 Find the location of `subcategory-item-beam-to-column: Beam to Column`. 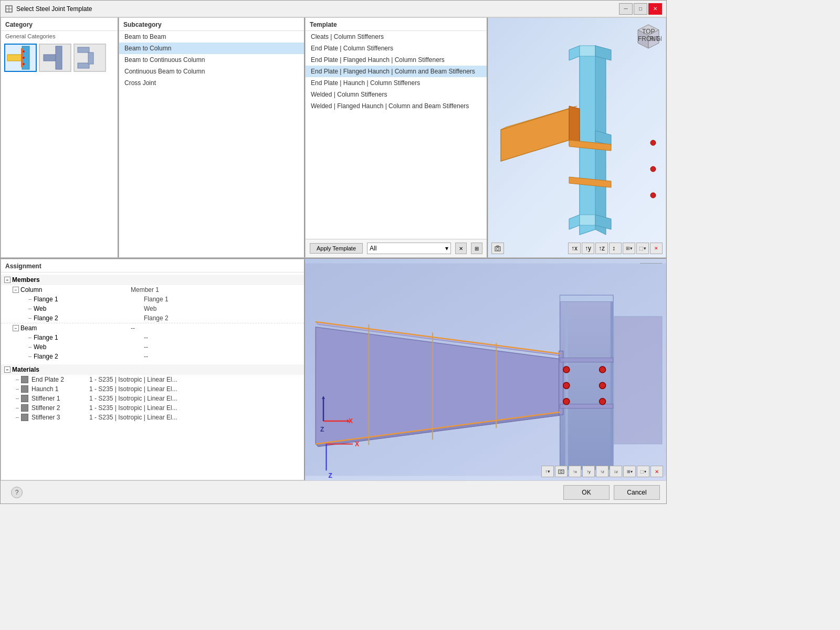

subcategory-item-beam-to-column: Beam to Column is located at coordinates (212, 48).